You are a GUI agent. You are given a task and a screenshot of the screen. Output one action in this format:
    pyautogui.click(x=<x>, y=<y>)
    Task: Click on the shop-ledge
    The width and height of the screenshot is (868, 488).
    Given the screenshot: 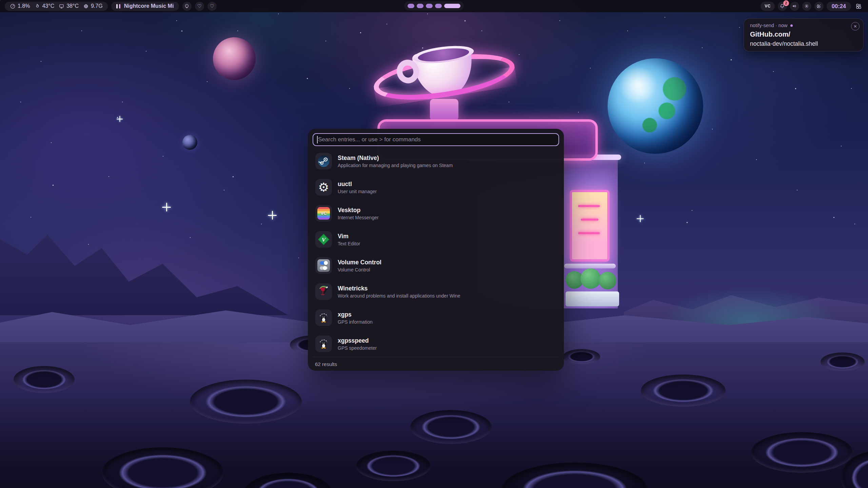 What is the action you would take?
    pyautogui.click(x=590, y=266)
    